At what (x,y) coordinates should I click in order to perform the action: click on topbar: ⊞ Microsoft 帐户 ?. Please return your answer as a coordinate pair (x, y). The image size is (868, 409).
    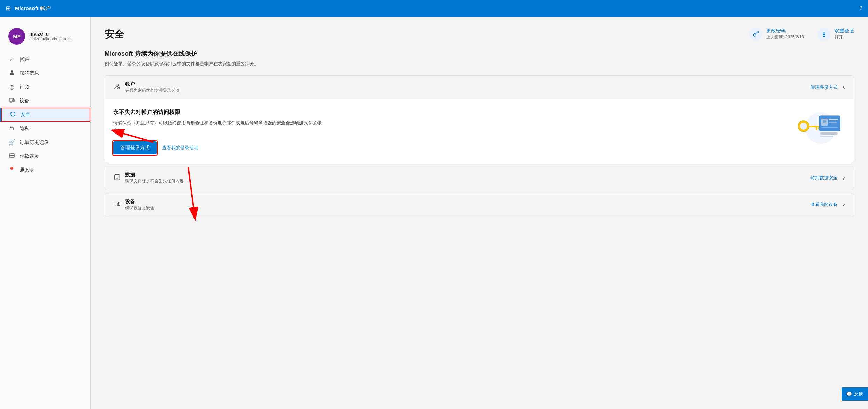
    Looking at the image, I should click on (434, 8).